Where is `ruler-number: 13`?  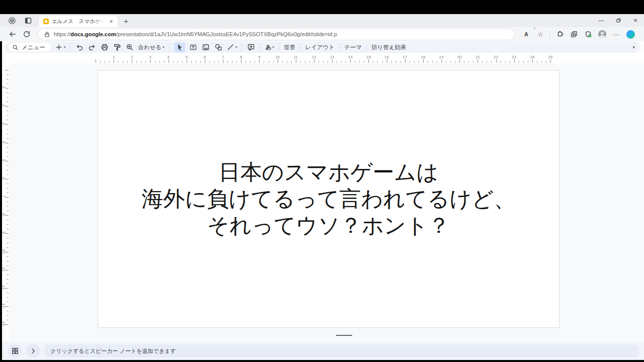
ruler-number: 13 is located at coordinates (332, 57).